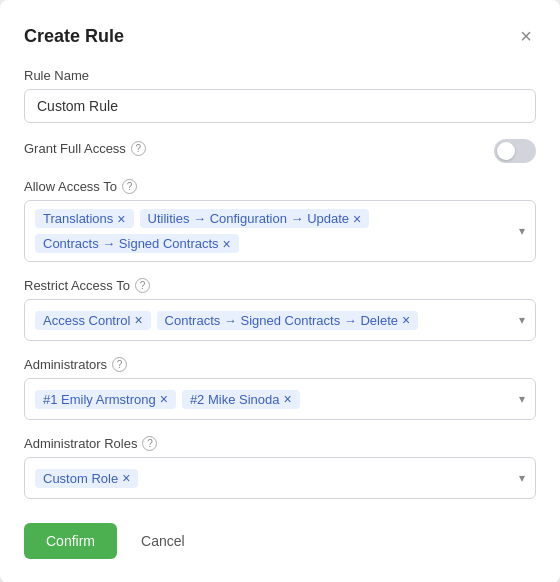  What do you see at coordinates (280, 399) in the screenshot?
I see `administrators-dropdown: #1 Emily Armstrong × #2 Mike Sinoda × ▾` at bounding box center [280, 399].